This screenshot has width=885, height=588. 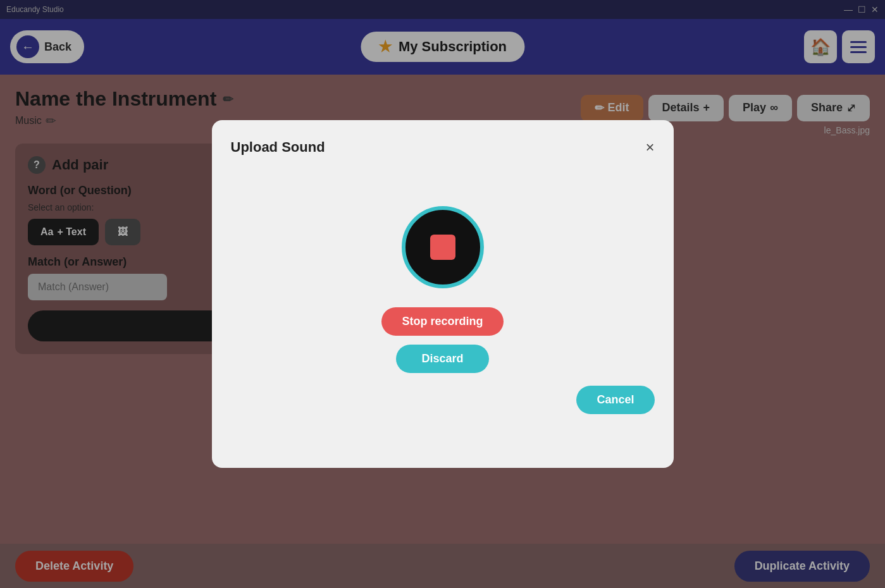 I want to click on stop-recording-button: Stop recording, so click(x=442, y=321).